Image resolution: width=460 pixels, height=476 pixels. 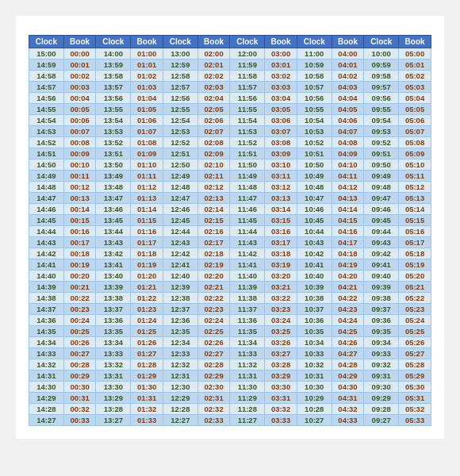 What do you see at coordinates (47, 265) in the screenshot?
I see `clock-cell: 14:41` at bounding box center [47, 265].